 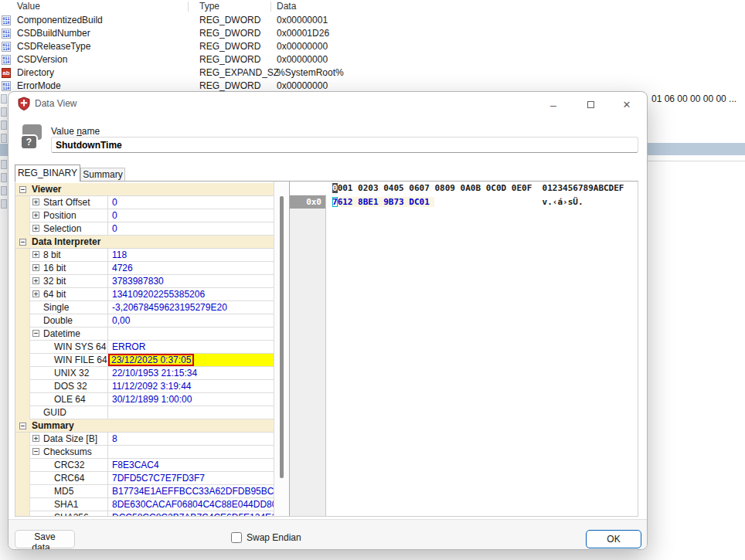 I want to click on tab-reg-binary: REG_BINARY, so click(x=48, y=173).